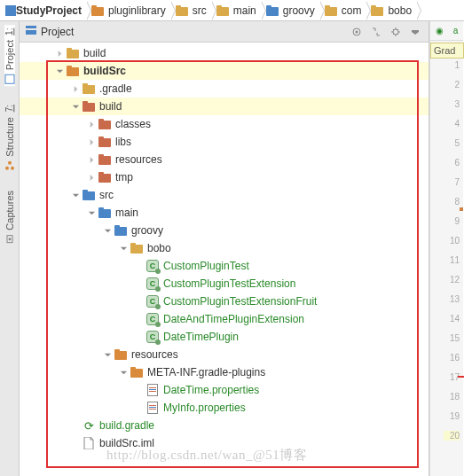  What do you see at coordinates (447, 51) in the screenshot?
I see `editor-tab: Grad` at bounding box center [447, 51].